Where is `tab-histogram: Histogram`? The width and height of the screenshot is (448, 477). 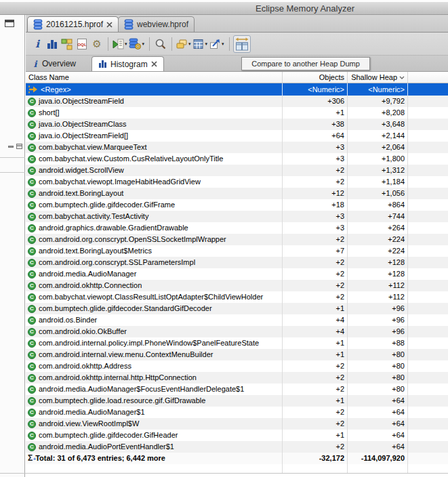 tab-histogram: Histogram is located at coordinates (127, 64).